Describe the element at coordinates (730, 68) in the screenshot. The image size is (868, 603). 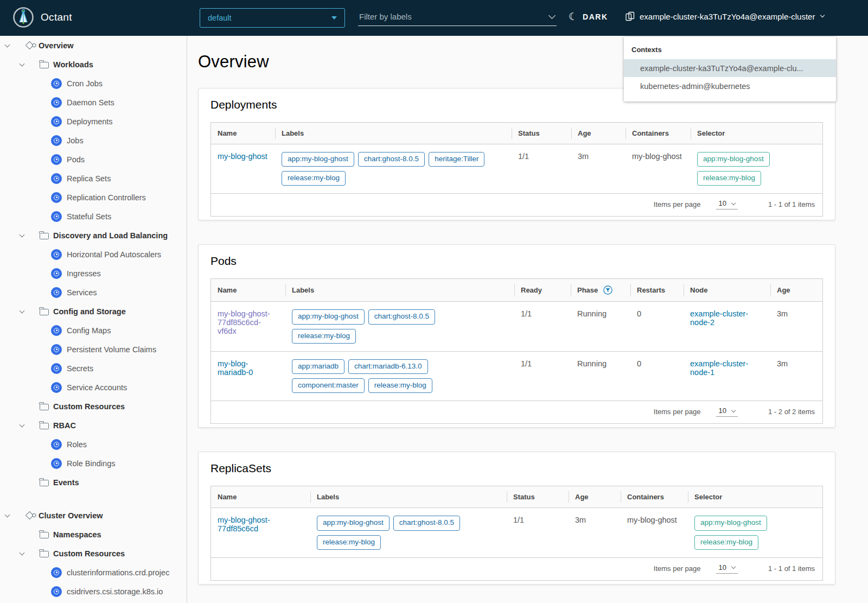
I see `context-menu-item: example-cluster-ka3TuTzYo4a@example-clu.…` at that location.